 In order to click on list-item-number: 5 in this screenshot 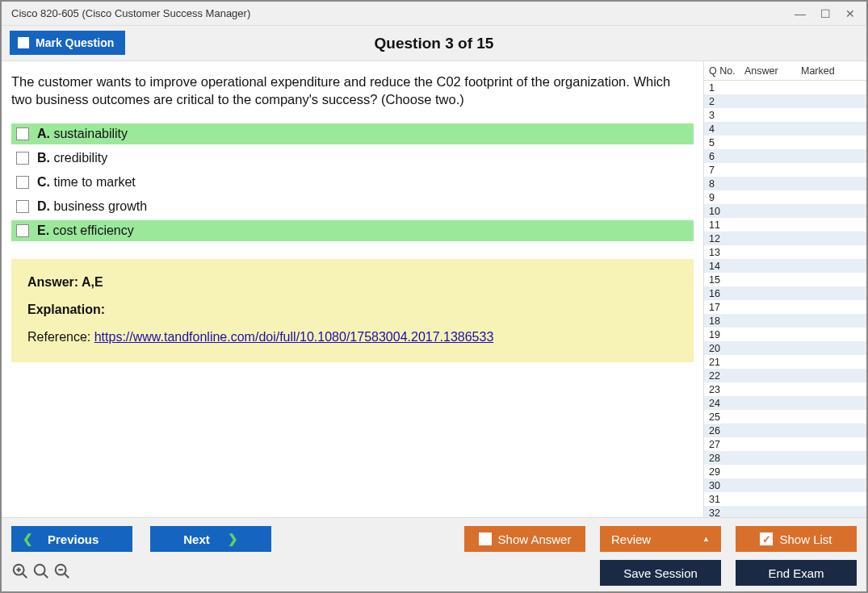, I will do `click(727, 143)`.